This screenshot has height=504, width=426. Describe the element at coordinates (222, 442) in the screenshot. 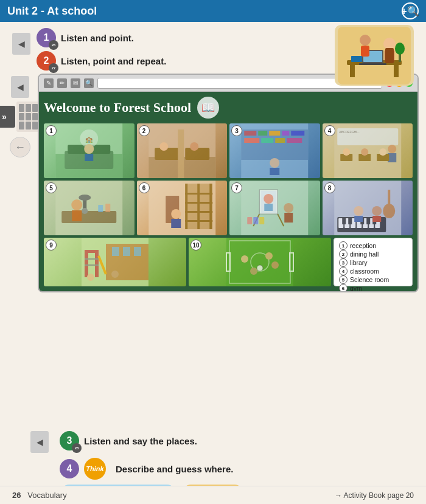

I see `activity-3-row: ◀ 3 28 Listen and say the places.` at that location.